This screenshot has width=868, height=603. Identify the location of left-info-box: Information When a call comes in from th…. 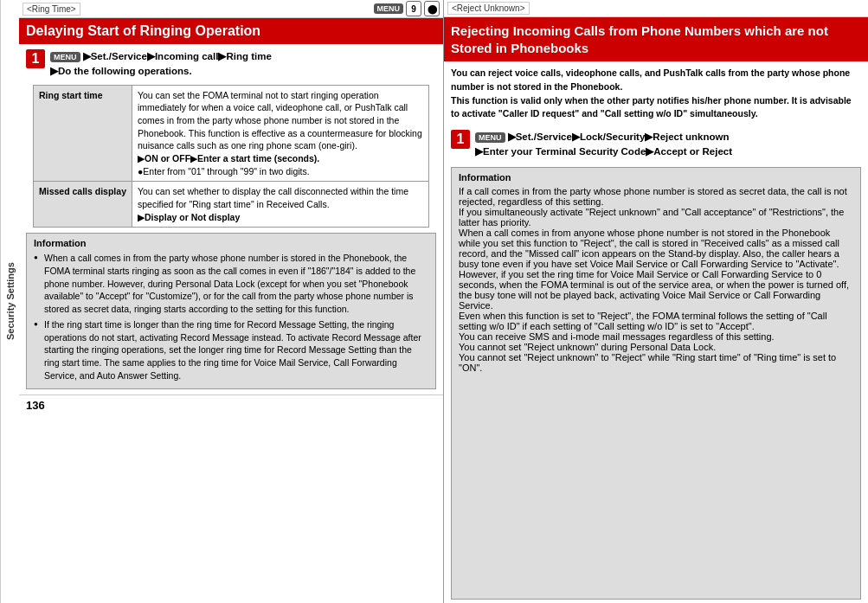
(231, 311).